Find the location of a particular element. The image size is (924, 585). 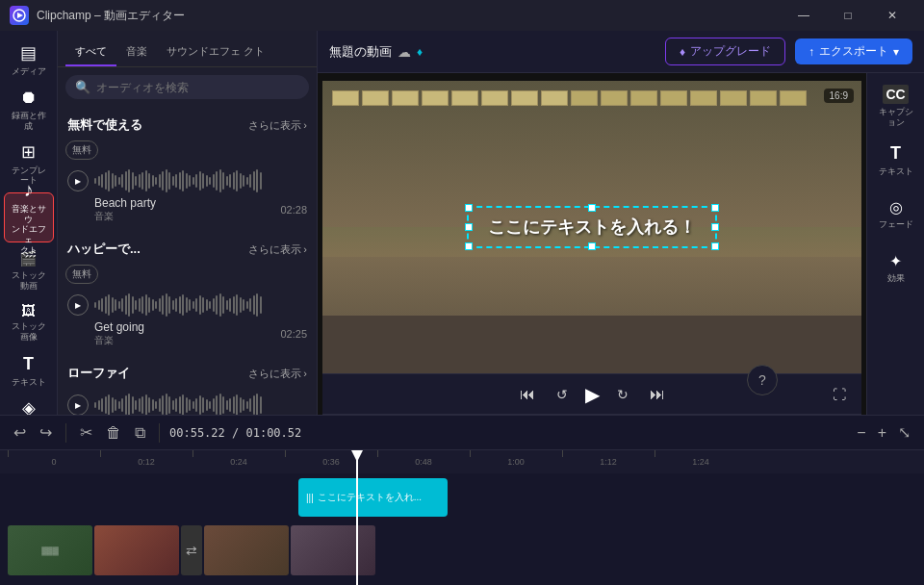

search-box: 🔍 is located at coordinates (187, 87).